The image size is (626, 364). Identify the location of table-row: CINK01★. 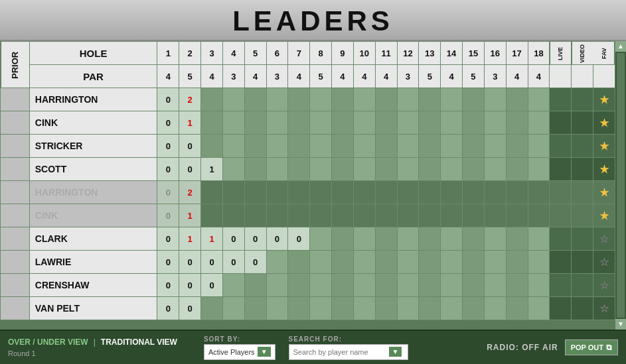
(308, 216).